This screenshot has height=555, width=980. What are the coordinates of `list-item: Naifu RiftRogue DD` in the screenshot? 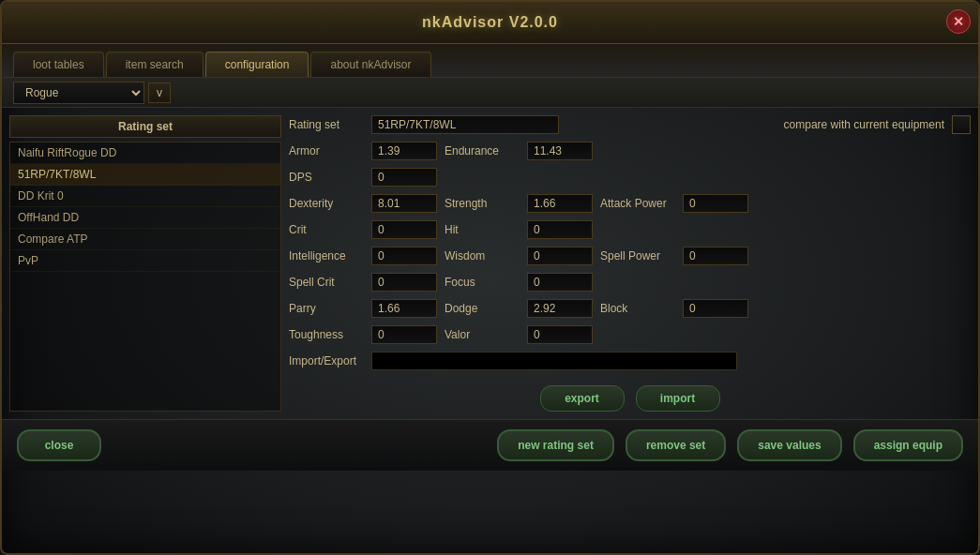 It's located at (145, 154).